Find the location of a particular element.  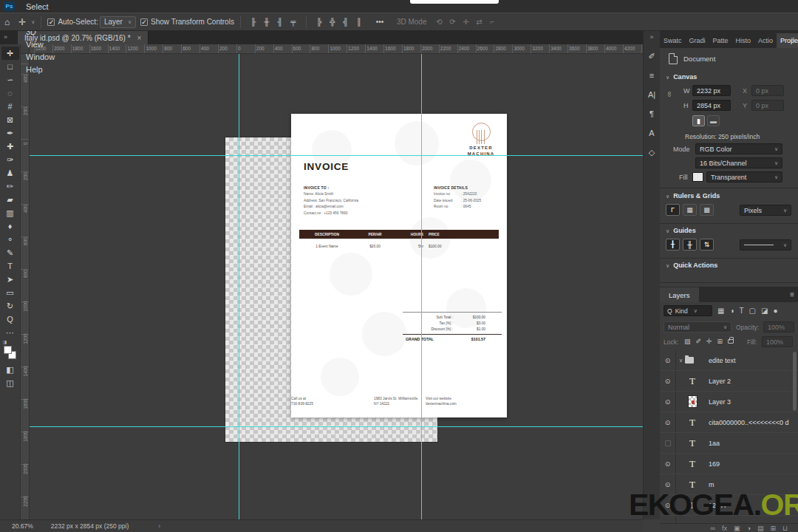

guides-icon: ╂ is located at coordinates (672, 245).